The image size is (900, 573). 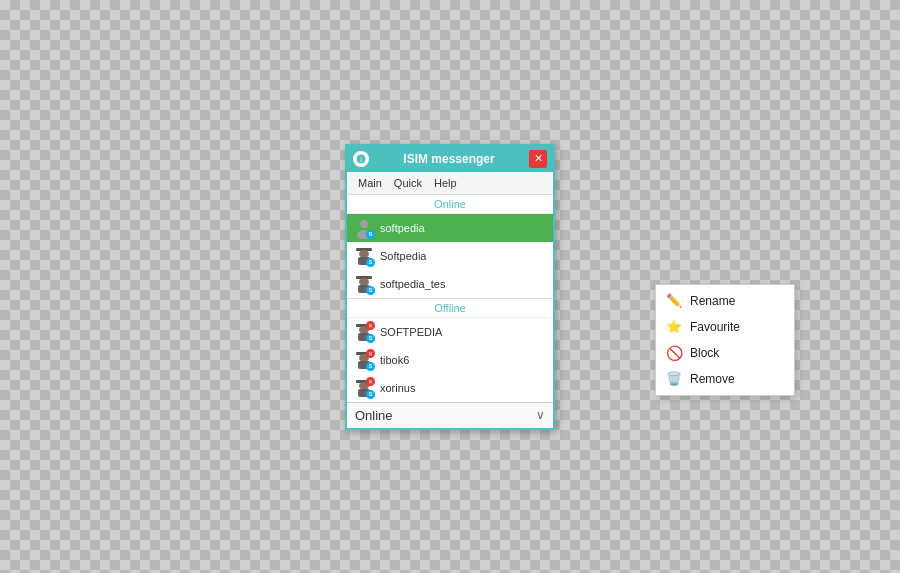 What do you see at coordinates (450, 228) in the screenshot?
I see `contact-softpedia-selected: S softpedia` at bounding box center [450, 228].